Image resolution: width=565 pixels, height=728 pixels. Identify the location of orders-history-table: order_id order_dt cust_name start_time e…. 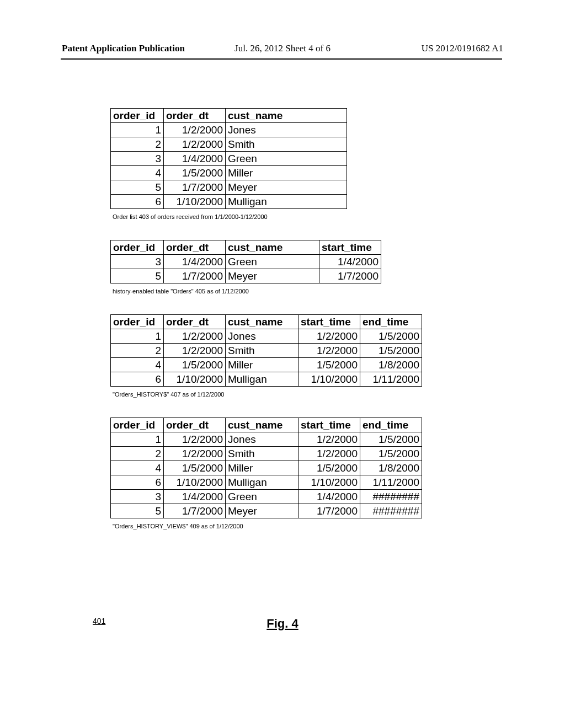
(266, 351).